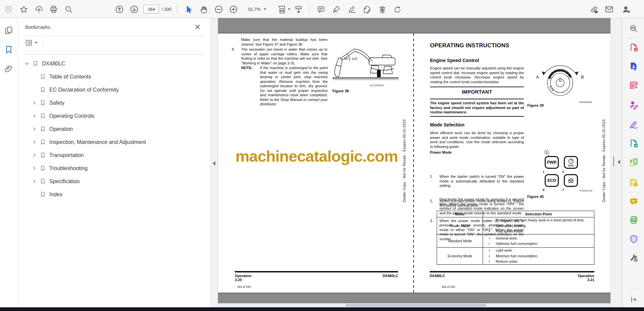 The image size is (644, 311). Describe the element at coordinates (609, 9) in the screenshot. I see `email-icon` at that location.